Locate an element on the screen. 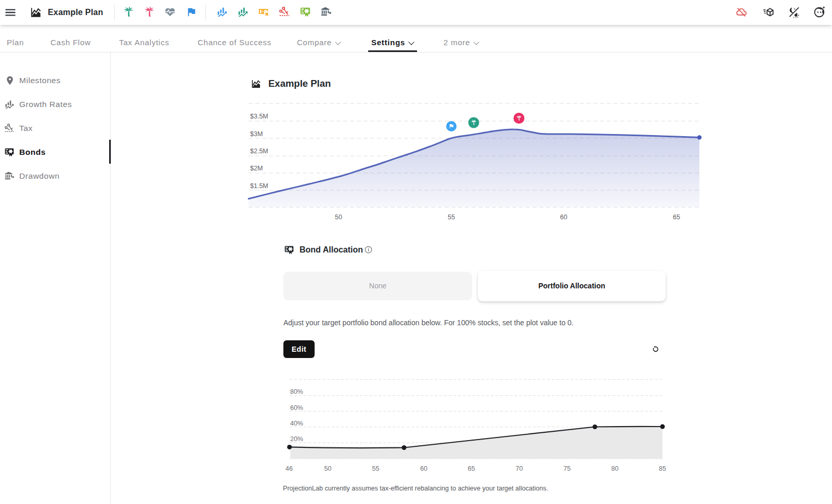 The width and height of the screenshot is (832, 504). svg-text: 80 is located at coordinates (615, 469).